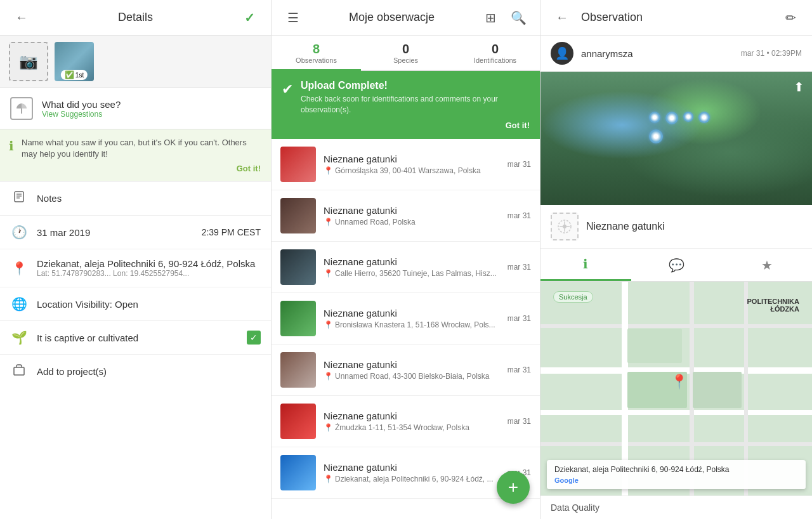 The width and height of the screenshot is (812, 519). Describe the element at coordinates (676, 480) in the screenshot. I see `google-logo: Google` at that location.